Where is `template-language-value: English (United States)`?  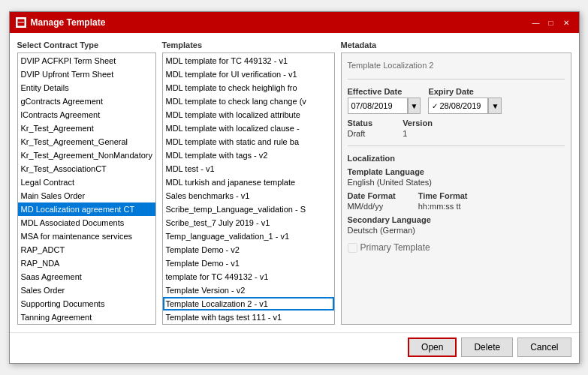
template-language-value: English (United States) is located at coordinates (457, 182).